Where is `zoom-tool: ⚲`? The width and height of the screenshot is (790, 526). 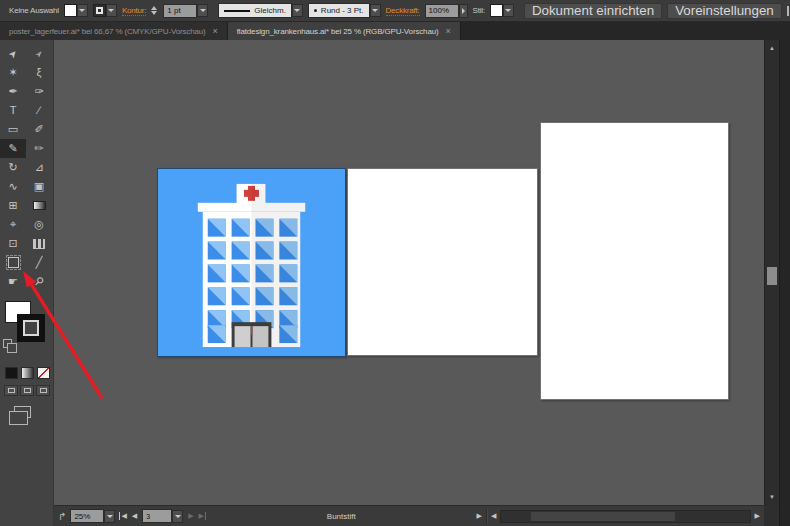 zoom-tool: ⚲ is located at coordinates (39, 282).